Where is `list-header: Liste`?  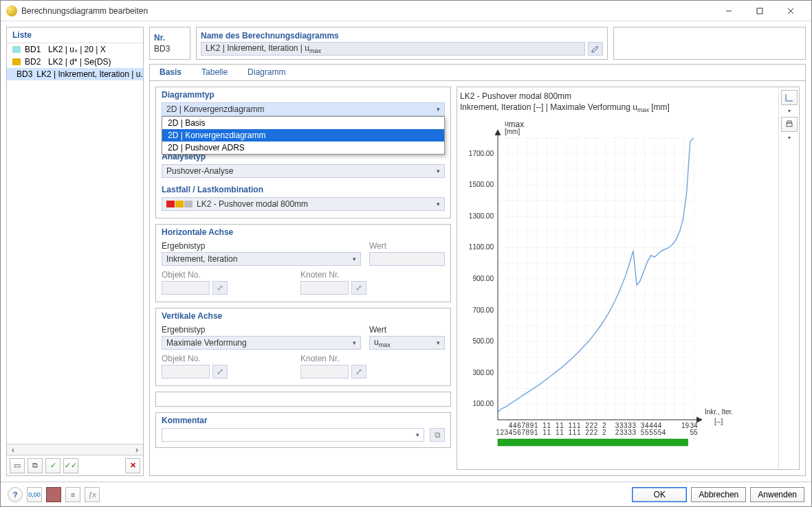
list-header: Liste is located at coordinates (75, 36).